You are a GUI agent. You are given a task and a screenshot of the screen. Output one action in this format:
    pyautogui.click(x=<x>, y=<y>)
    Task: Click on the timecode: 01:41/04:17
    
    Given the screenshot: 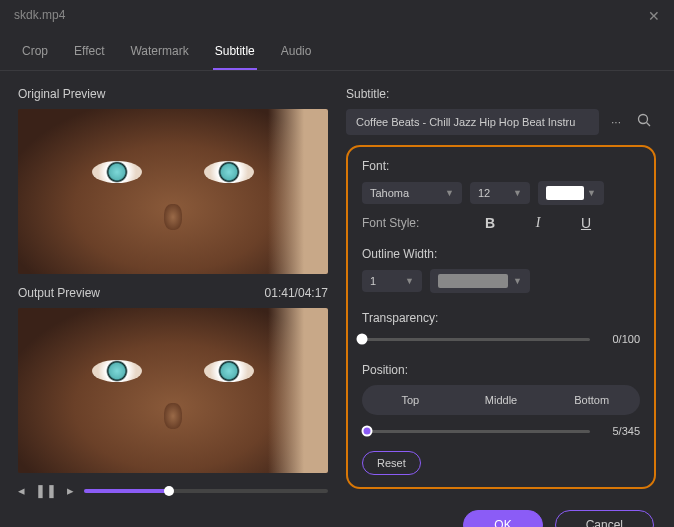 What is the action you would take?
    pyautogui.click(x=296, y=293)
    